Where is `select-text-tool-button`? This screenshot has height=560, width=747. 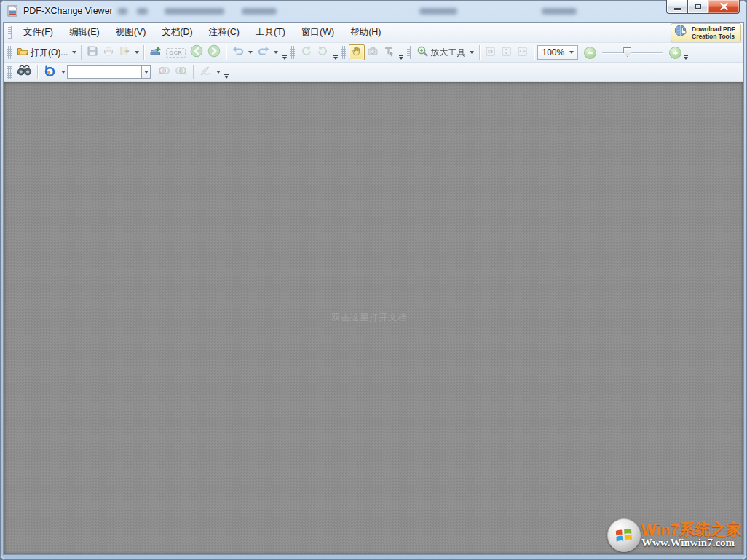 select-text-tool-button is located at coordinates (389, 52).